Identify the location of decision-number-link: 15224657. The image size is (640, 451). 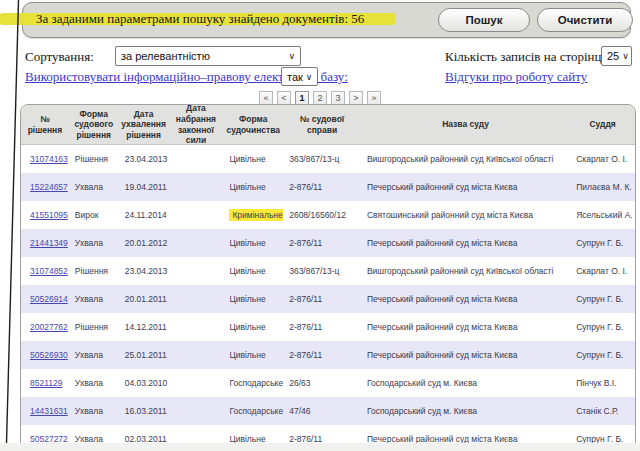
(49, 187).